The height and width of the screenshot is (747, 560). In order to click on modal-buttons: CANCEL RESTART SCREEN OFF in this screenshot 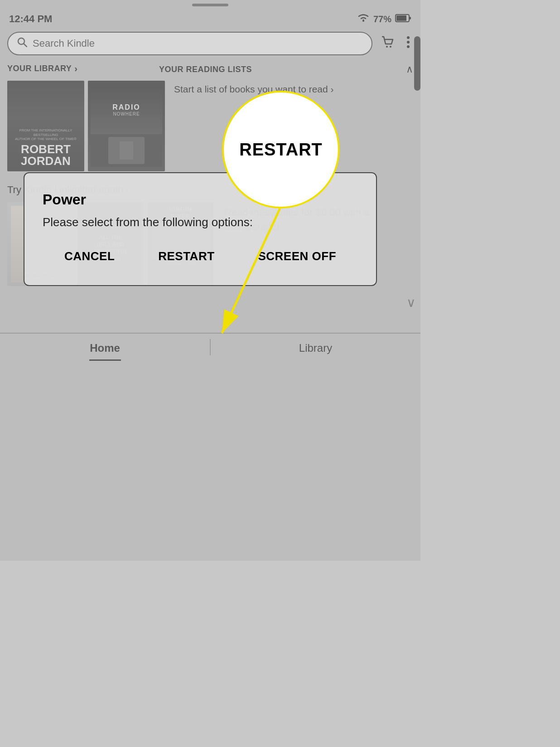, I will do `click(200, 257)`.